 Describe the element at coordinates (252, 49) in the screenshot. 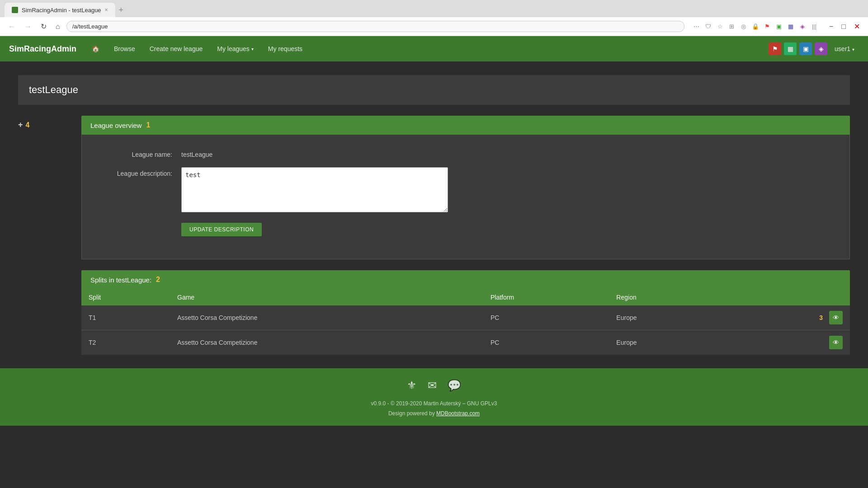

I see `my-leagues-dropdown-arrow: ▾` at that location.